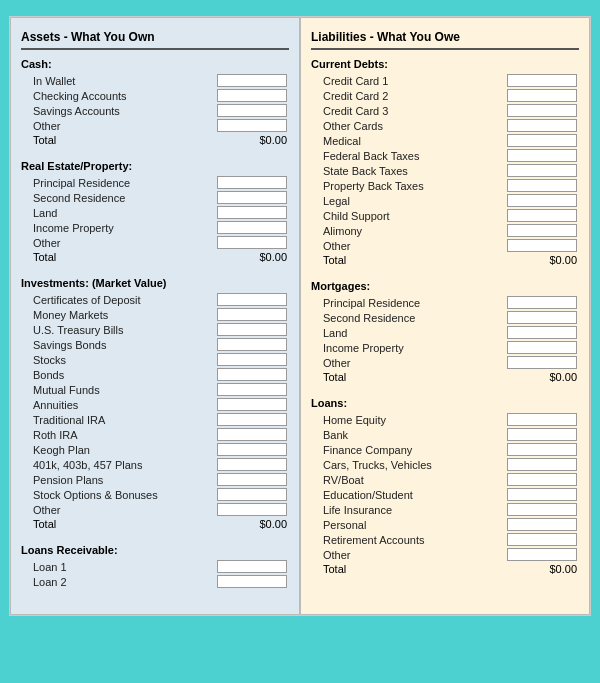 The height and width of the screenshot is (683, 600). I want to click on stock-options-input, so click(252, 494).